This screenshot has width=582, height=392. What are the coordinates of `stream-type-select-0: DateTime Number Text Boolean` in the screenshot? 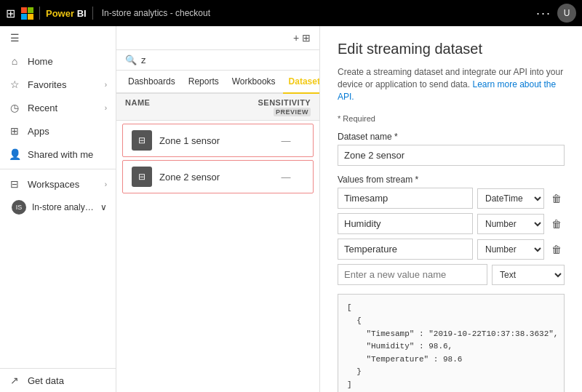 It's located at (511, 199).